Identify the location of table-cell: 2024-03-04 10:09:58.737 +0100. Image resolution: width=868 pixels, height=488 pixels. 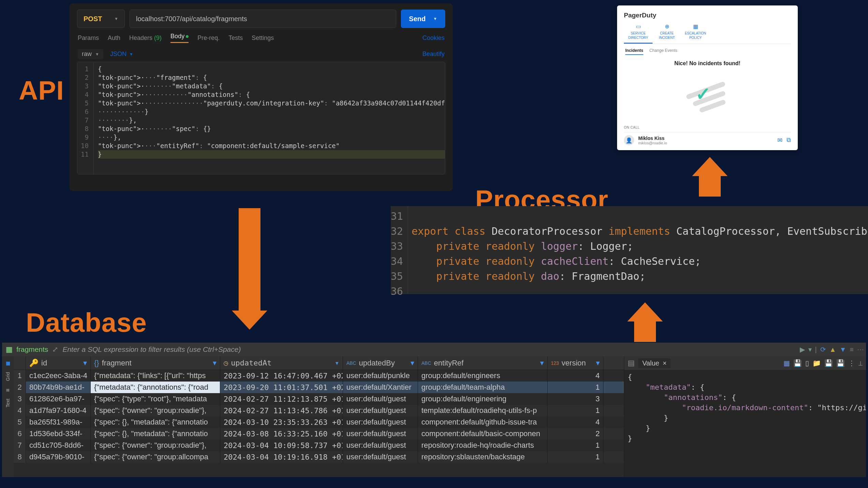
(282, 445).